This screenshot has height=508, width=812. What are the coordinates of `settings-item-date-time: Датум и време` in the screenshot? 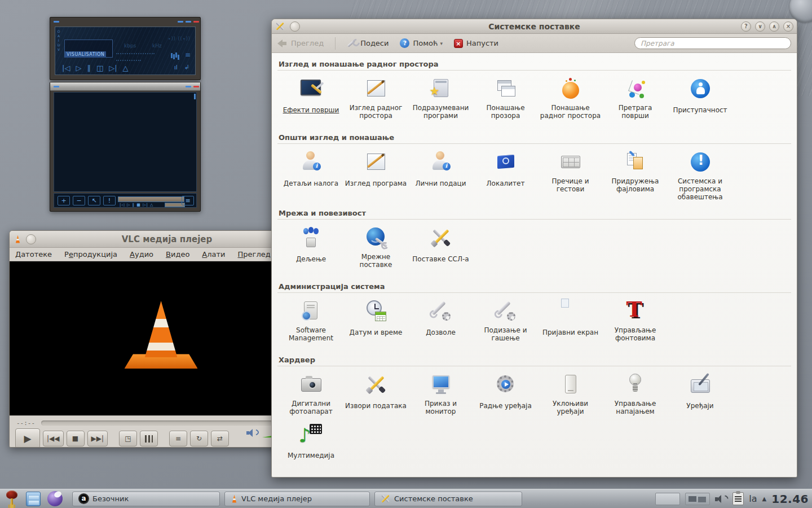 It's located at (376, 321).